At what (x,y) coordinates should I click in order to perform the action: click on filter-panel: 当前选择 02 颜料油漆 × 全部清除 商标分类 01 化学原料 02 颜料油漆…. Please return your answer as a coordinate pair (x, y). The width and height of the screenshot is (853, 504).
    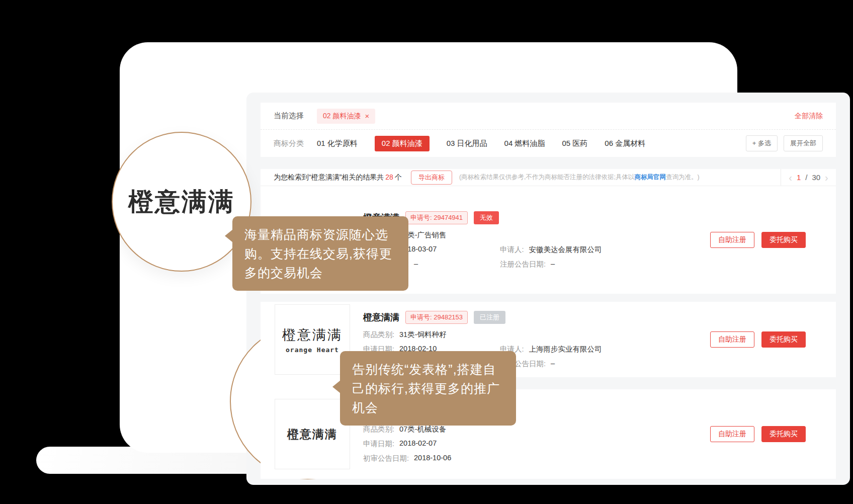
    Looking at the image, I should click on (548, 130).